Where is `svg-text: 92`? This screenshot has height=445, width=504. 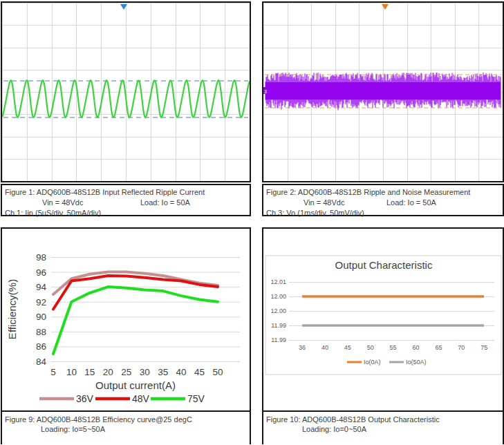 svg-text: 92 is located at coordinates (41, 303).